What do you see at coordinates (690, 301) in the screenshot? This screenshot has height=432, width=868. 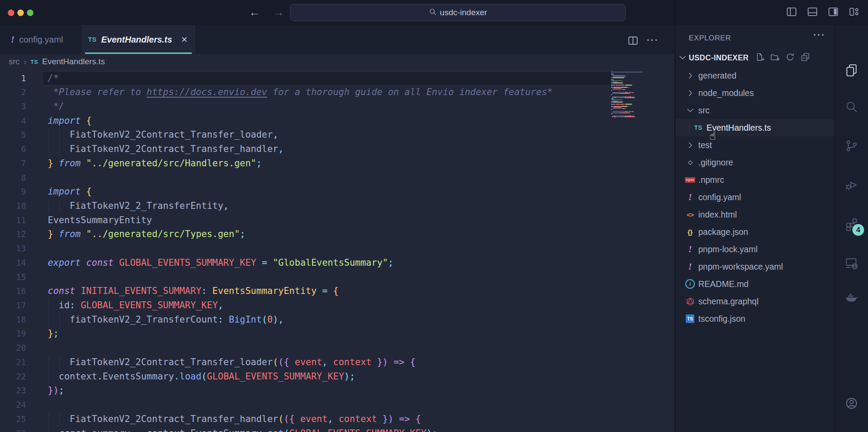 I see `graphql-icon` at bounding box center [690, 301].